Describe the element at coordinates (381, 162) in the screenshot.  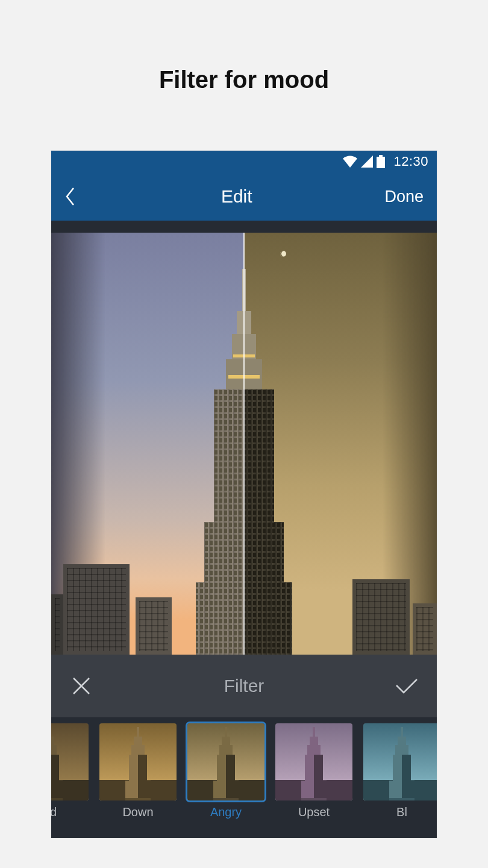
I see `battery-icon` at that location.